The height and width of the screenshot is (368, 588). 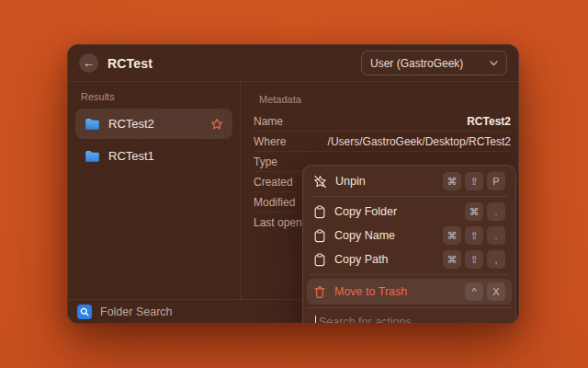 What do you see at coordinates (410, 259) in the screenshot?
I see `menu-item-copy-path: Copy Path ⌘ ⇧ ,` at bounding box center [410, 259].